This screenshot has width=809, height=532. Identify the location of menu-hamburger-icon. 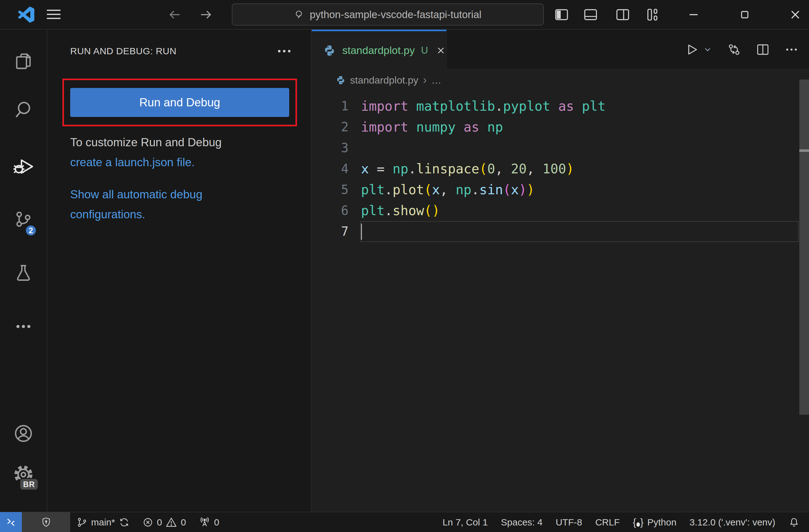
(54, 16).